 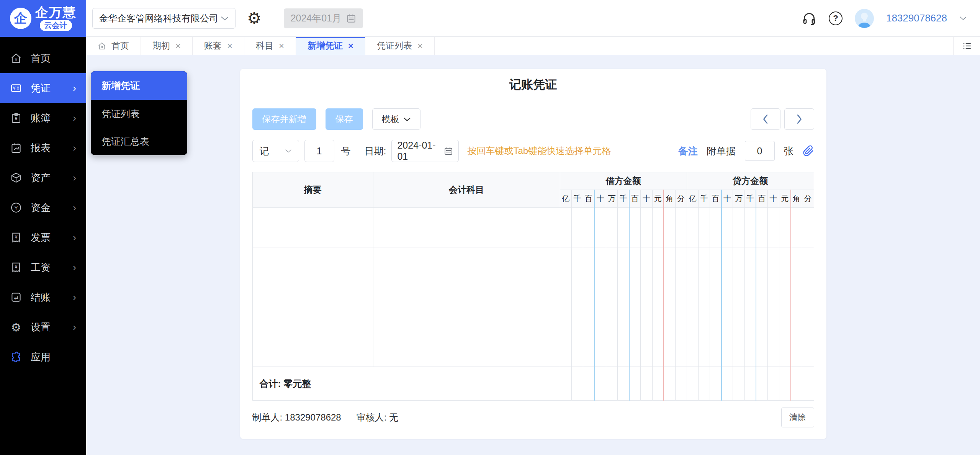 I want to click on digit-column-header: 千, so click(x=750, y=199).